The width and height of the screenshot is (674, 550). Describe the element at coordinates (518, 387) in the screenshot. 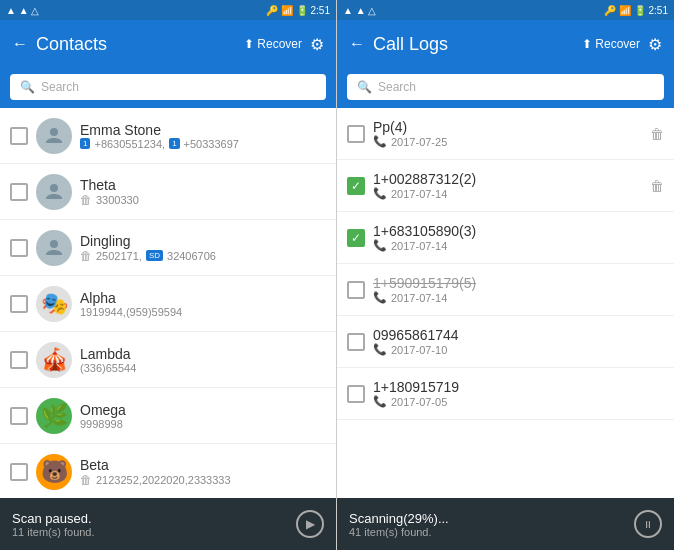

I see `call-number-5: 1+180915719` at that location.